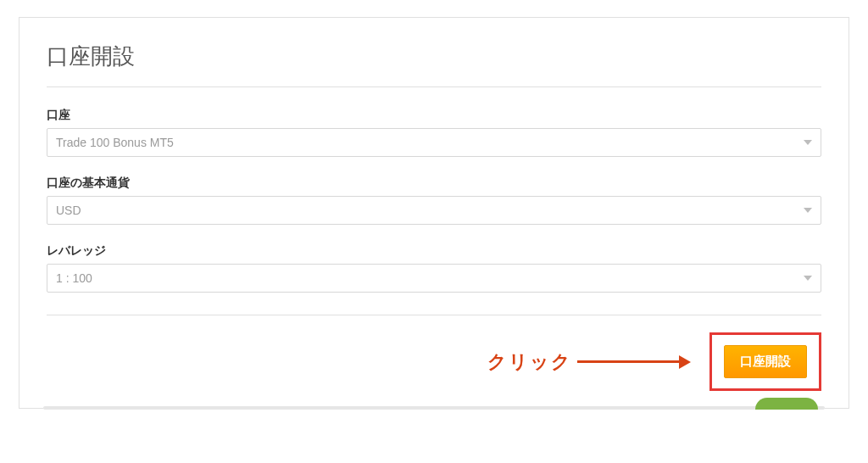 The width and height of the screenshot is (868, 463). Describe the element at coordinates (628, 361) in the screenshot. I see `arrow-line-icon` at that location.